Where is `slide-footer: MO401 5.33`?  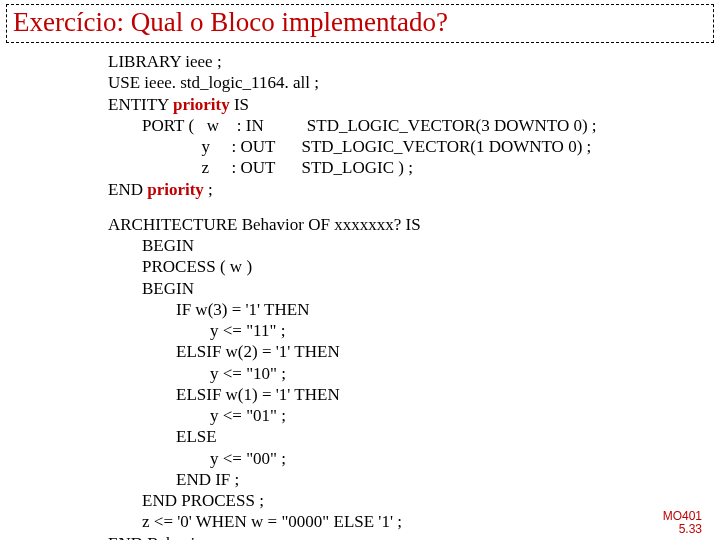 slide-footer: MO401 5.33 is located at coordinates (682, 523).